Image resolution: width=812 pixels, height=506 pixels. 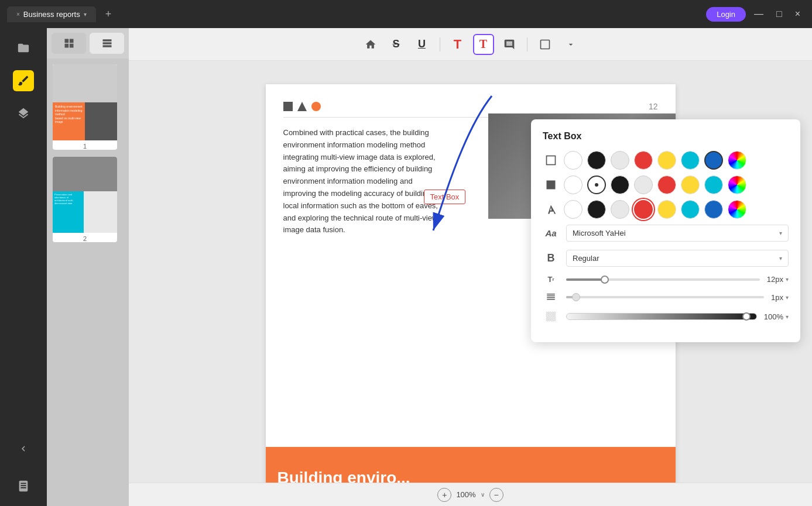 What do you see at coordinates (471, 494) in the screenshot?
I see `zoom-bar: + 100% ∨ −` at bounding box center [471, 494].